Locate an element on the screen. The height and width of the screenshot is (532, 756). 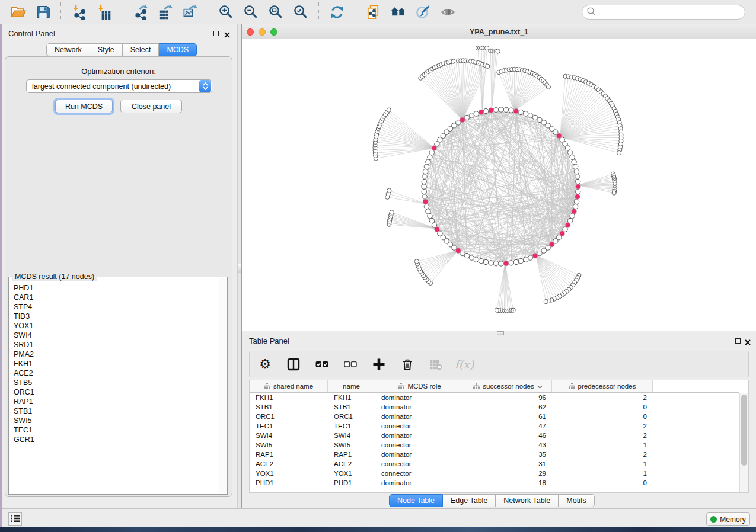
column-label: successor nodes is located at coordinates (508, 386).